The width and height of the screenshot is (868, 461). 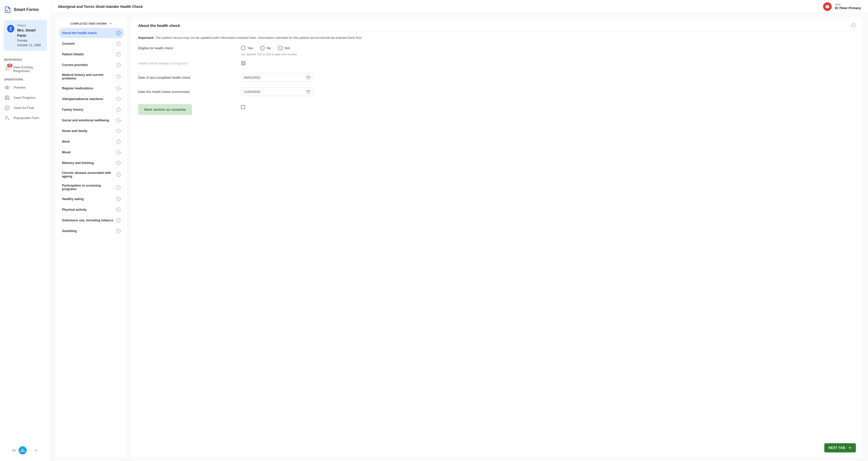 What do you see at coordinates (92, 187) in the screenshot?
I see `tab-item: Participation in screening programs` at bounding box center [92, 187].